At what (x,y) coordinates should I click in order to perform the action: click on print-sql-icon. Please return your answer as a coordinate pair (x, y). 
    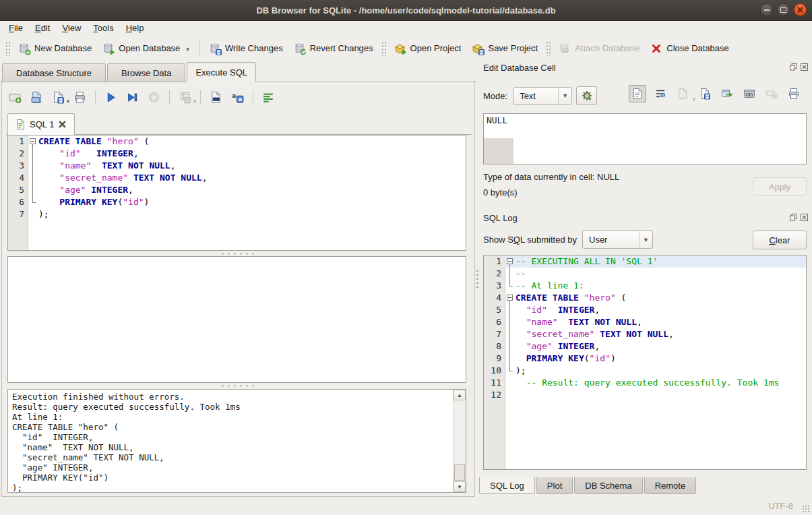
    Looking at the image, I should click on (80, 97).